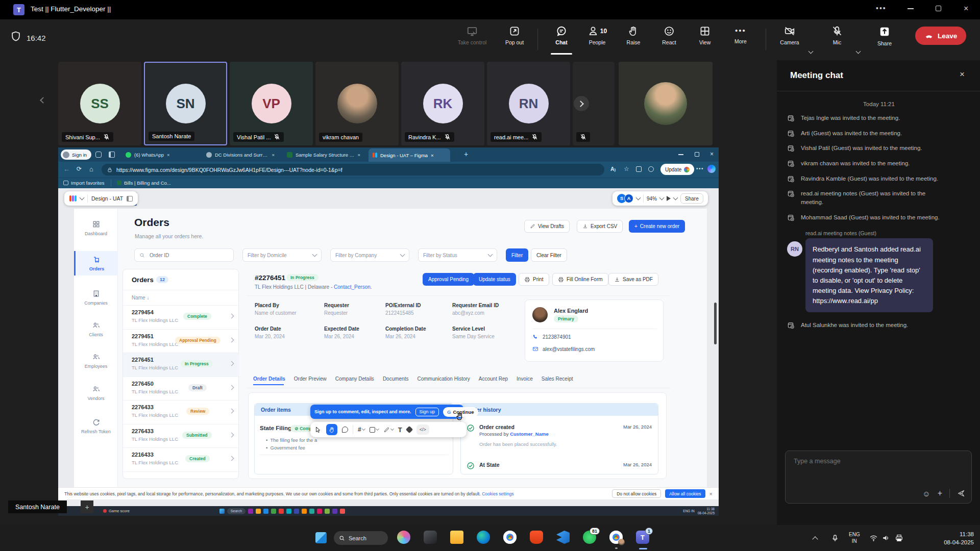 This screenshot has height=551, width=980. What do you see at coordinates (181, 317) in the screenshot?
I see `order-row: 2279454TL Flex Holdings LLCComplete` at bounding box center [181, 317].